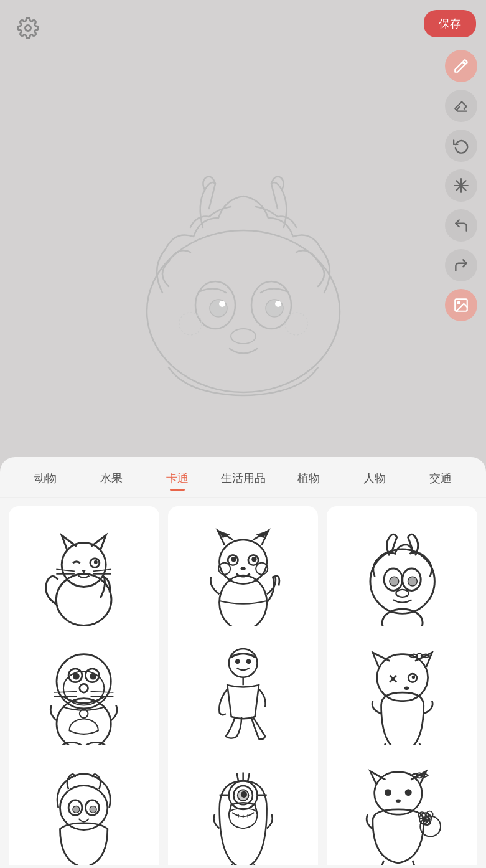 The width and height of the screenshot is (486, 868). Describe the element at coordinates (461, 66) in the screenshot. I see `brush-tool-button` at that location.